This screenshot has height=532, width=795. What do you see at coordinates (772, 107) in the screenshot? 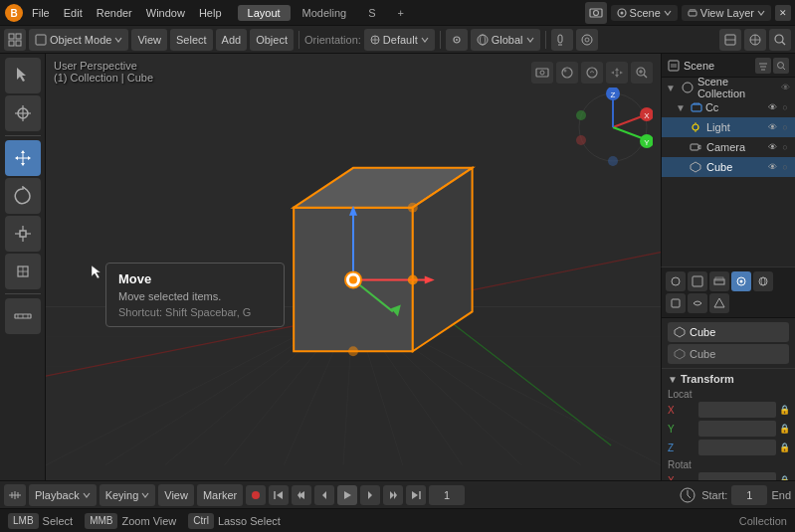
I see `vis-eye2: 👁` at bounding box center [772, 107].